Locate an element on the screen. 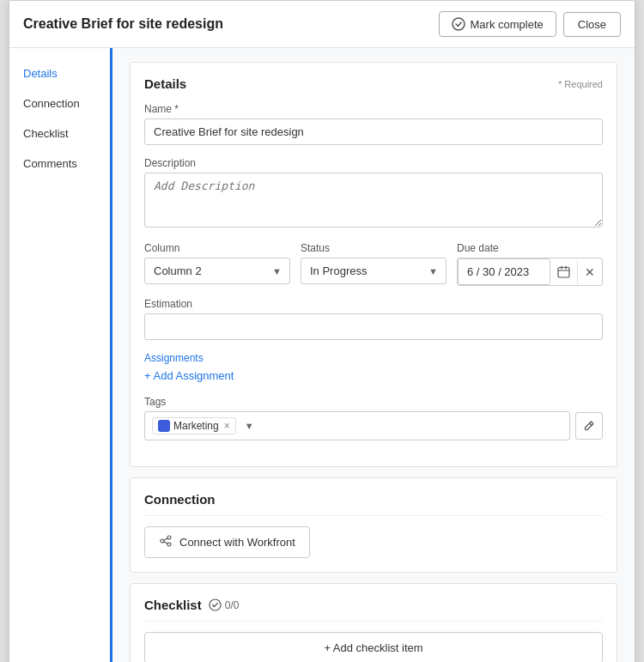 The width and height of the screenshot is (644, 662). checklist-header: Checklist 0/0 is located at coordinates (374, 610).